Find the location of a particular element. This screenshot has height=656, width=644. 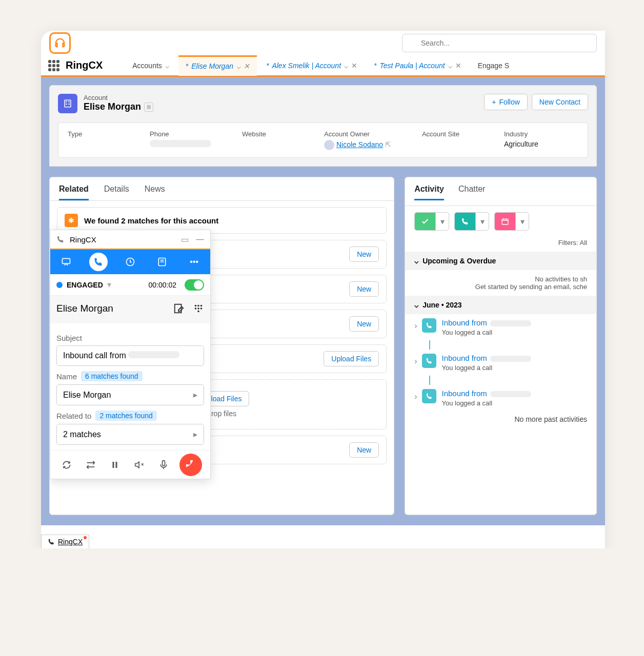

month-label: June • 2023 is located at coordinates (442, 305).